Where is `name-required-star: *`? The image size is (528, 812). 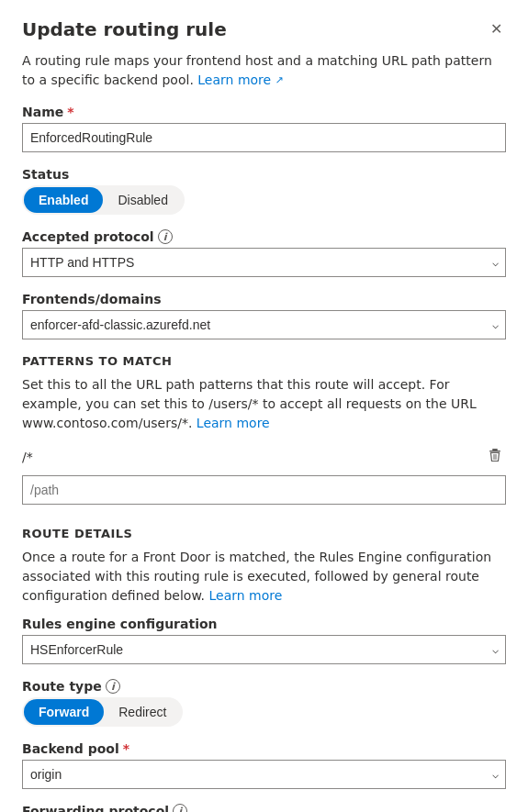 name-required-star: * is located at coordinates (70, 112).